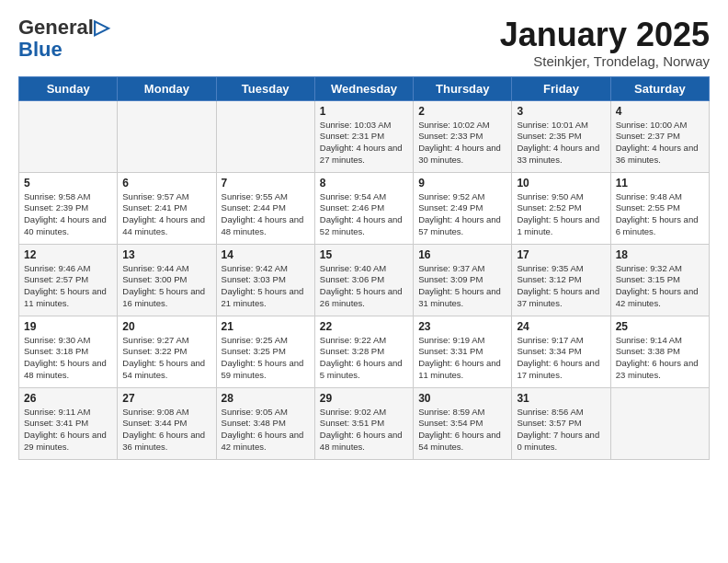 Image resolution: width=728 pixels, height=563 pixels. I want to click on calendar-cell: 9Sunrise: 9:52 AM Sunset: 2:49 PM Daylig…, so click(463, 208).